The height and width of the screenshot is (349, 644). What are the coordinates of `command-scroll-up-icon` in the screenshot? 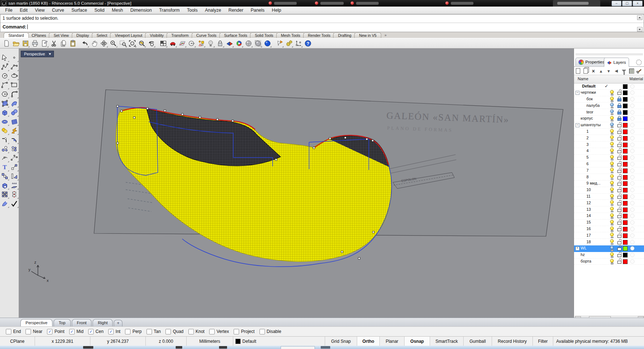 It's located at (640, 18).